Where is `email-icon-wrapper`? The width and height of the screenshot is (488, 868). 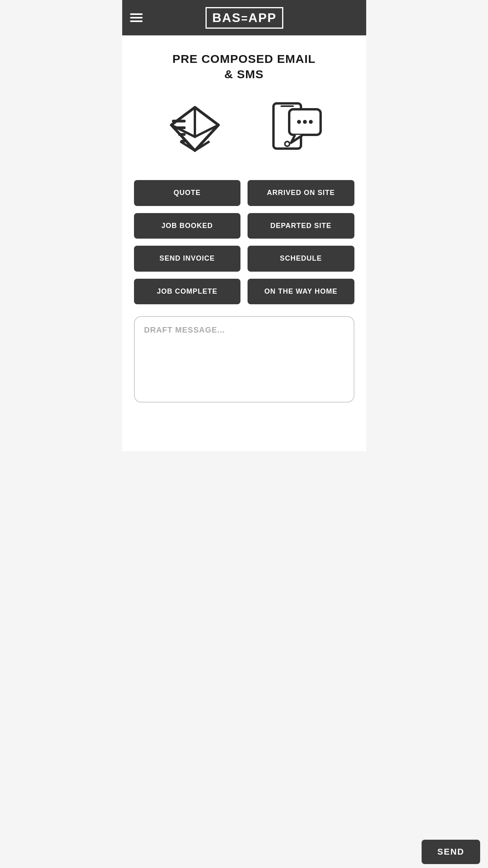 email-icon-wrapper is located at coordinates (191, 129).